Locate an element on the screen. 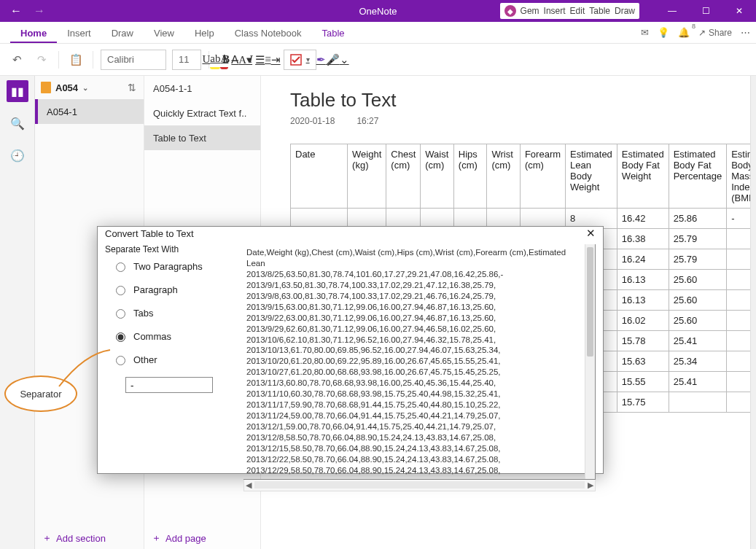 The width and height of the screenshot is (756, 549). recent-icon: 🕘 is located at coordinates (17, 155).